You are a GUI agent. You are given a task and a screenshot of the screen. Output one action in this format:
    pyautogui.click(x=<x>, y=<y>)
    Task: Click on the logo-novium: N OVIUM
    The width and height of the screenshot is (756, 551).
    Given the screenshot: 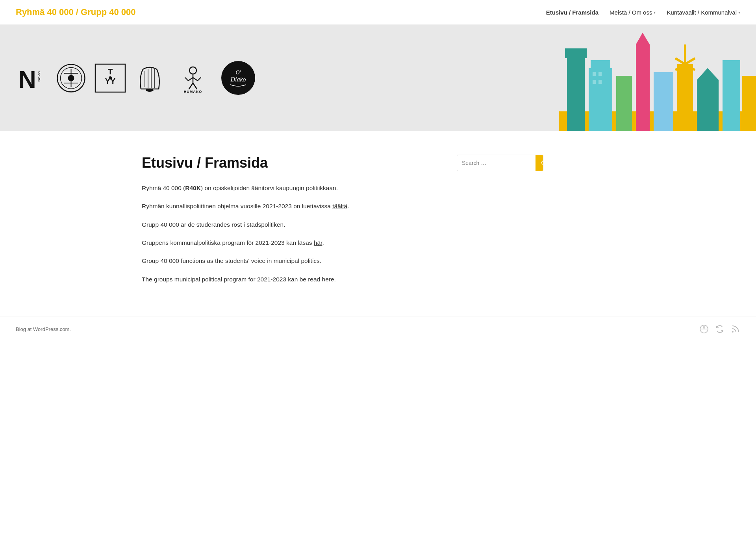 What is the action you would take?
    pyautogui.click(x=32, y=78)
    